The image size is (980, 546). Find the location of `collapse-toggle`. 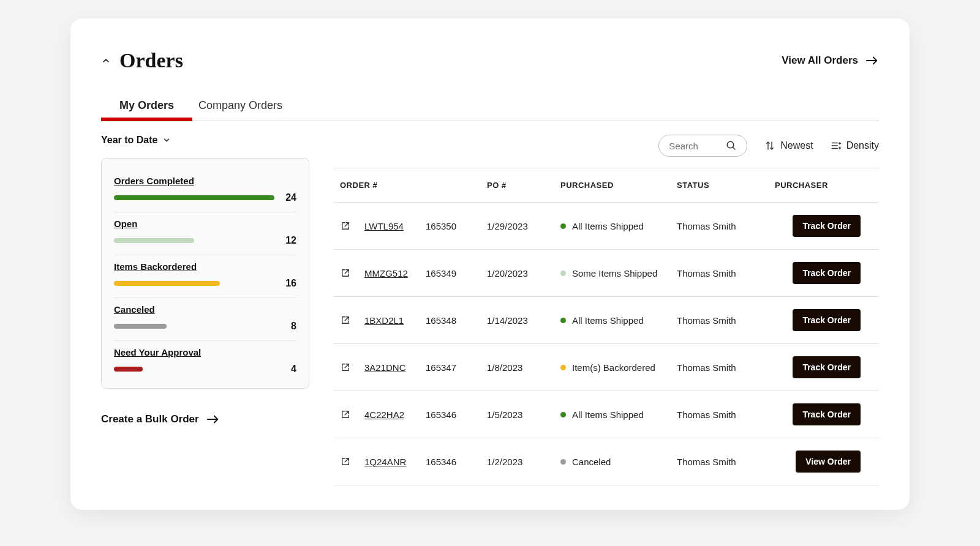

collapse-toggle is located at coordinates (106, 61).